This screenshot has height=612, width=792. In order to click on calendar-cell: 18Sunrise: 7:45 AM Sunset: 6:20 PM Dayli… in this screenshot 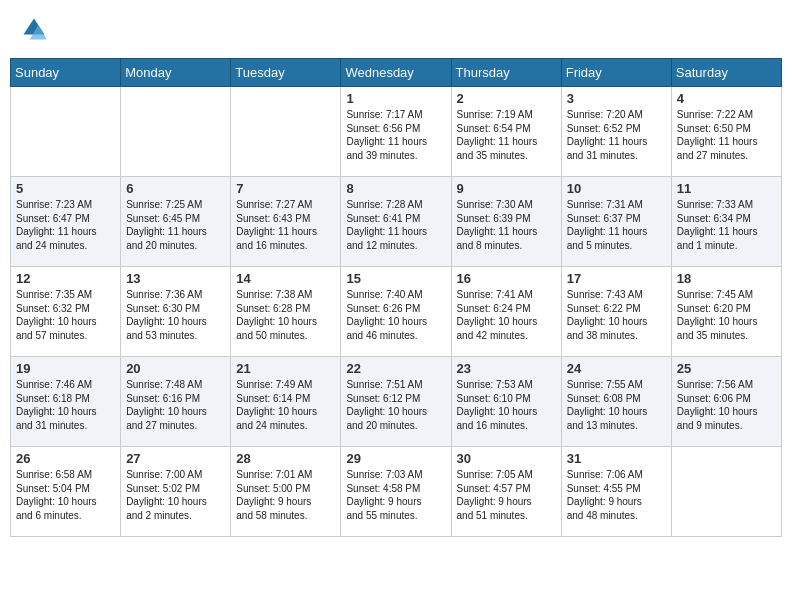, I will do `click(726, 312)`.